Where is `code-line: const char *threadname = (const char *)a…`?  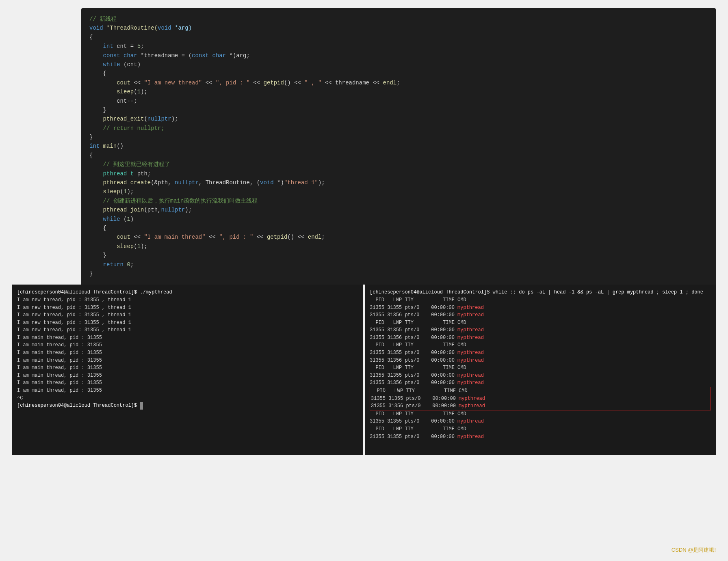 code-line: const char *threadname = (const char *)a… is located at coordinates (399, 56).